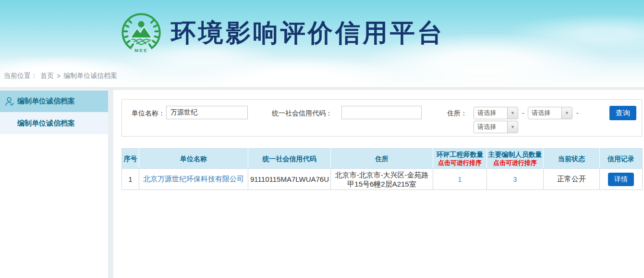 Image resolution: width=644 pixels, height=278 pixels. Describe the element at coordinates (141, 50) in the screenshot. I see `svg-text: MEE` at that location.